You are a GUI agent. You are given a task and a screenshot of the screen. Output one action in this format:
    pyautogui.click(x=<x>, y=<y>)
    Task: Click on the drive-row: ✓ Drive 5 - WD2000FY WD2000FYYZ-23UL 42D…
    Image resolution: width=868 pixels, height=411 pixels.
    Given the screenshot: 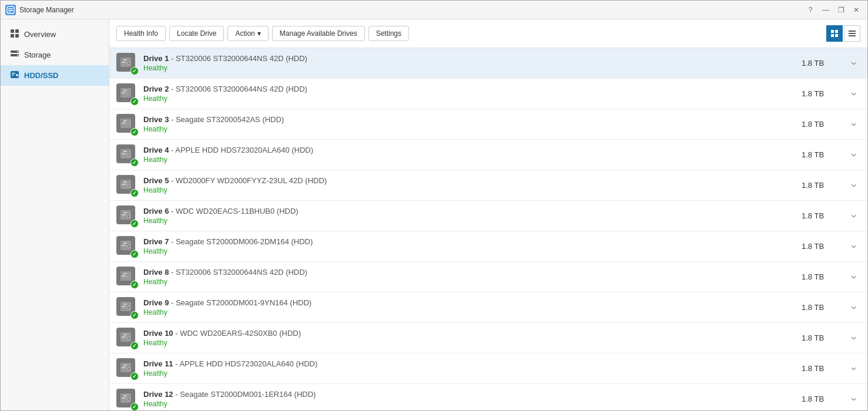 What is the action you would take?
    pyautogui.click(x=488, y=186)
    